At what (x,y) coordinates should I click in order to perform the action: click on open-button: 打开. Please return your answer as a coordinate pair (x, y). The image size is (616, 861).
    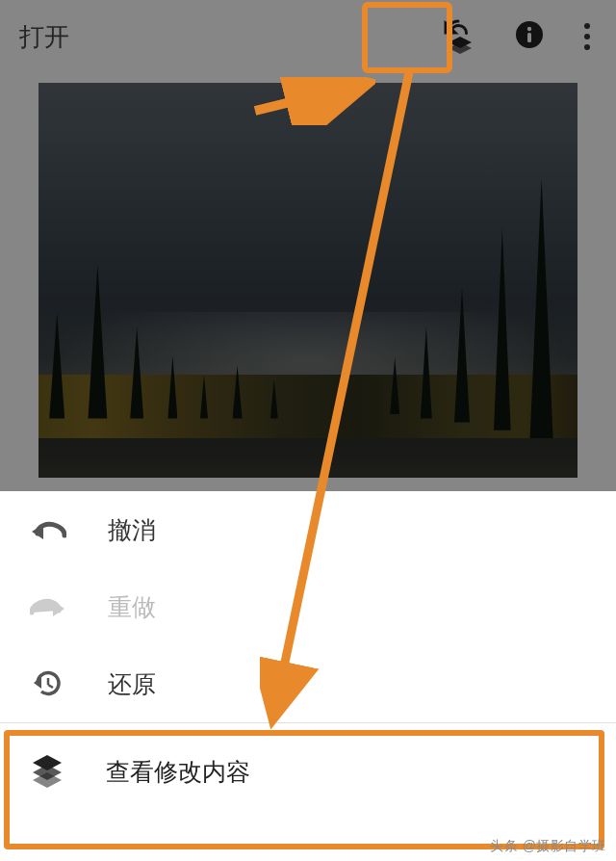
    Looking at the image, I should click on (44, 37).